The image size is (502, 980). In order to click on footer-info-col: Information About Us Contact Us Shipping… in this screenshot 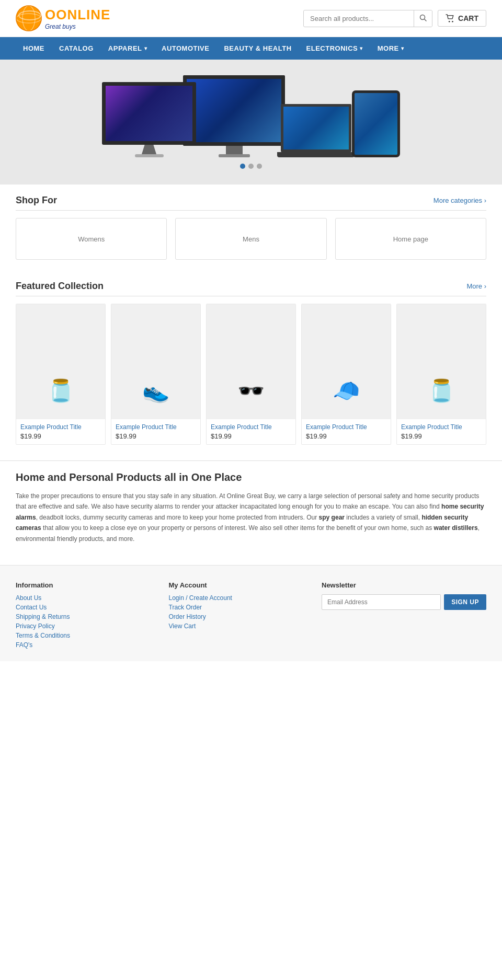, I will do `click(85, 616)`.